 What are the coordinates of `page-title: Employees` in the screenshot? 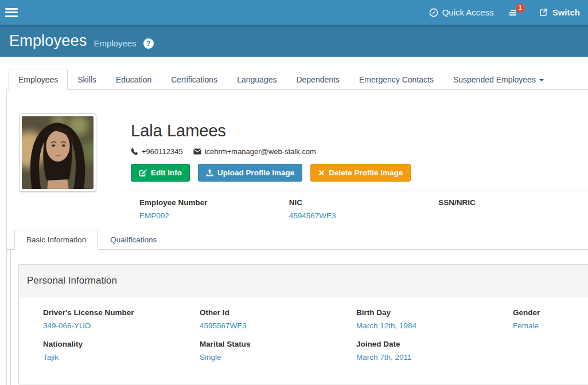 It's located at (48, 41).